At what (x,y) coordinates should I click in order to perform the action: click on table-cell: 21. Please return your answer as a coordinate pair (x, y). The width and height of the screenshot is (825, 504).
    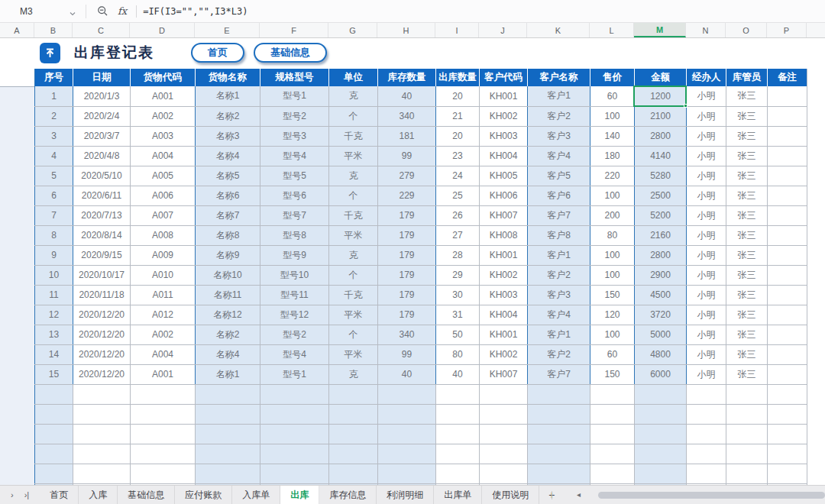
    Looking at the image, I should click on (458, 116).